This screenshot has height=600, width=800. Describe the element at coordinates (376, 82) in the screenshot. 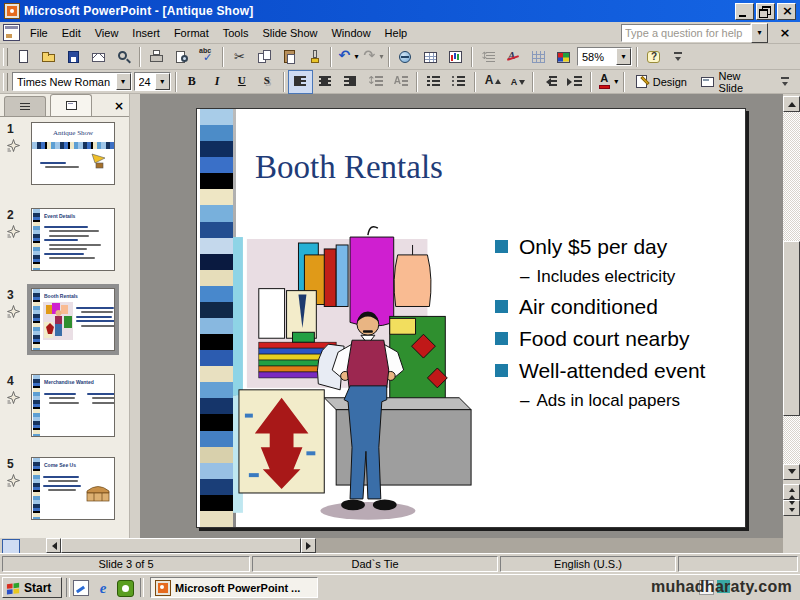

I see `line-spacing-button` at that location.